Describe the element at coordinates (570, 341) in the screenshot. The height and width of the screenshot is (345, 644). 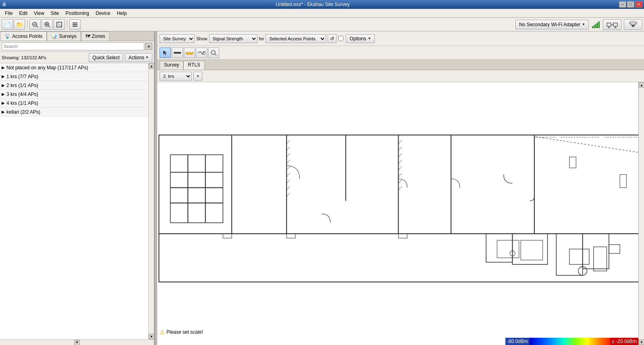
I see `signal-gradient-bar` at that location.